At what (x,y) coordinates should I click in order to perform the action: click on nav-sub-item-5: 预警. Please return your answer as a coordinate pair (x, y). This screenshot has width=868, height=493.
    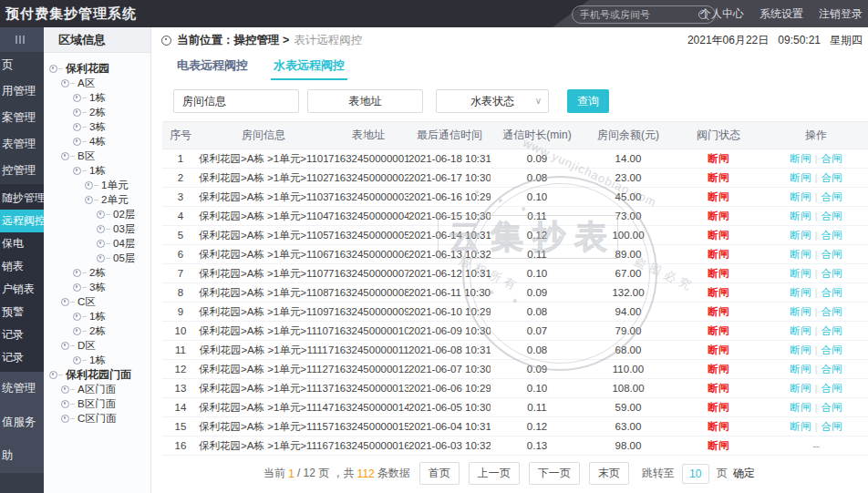
    Looking at the image, I should click on (22, 312).